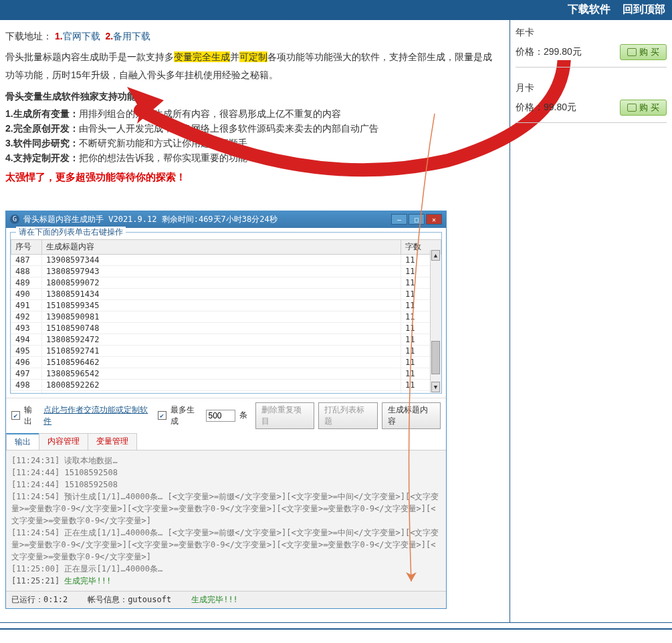 The height and width of the screenshot is (643, 672). What do you see at coordinates (42, 128) in the screenshot?
I see `feature-2-label: 2.完全原创开发：` at bounding box center [42, 128].